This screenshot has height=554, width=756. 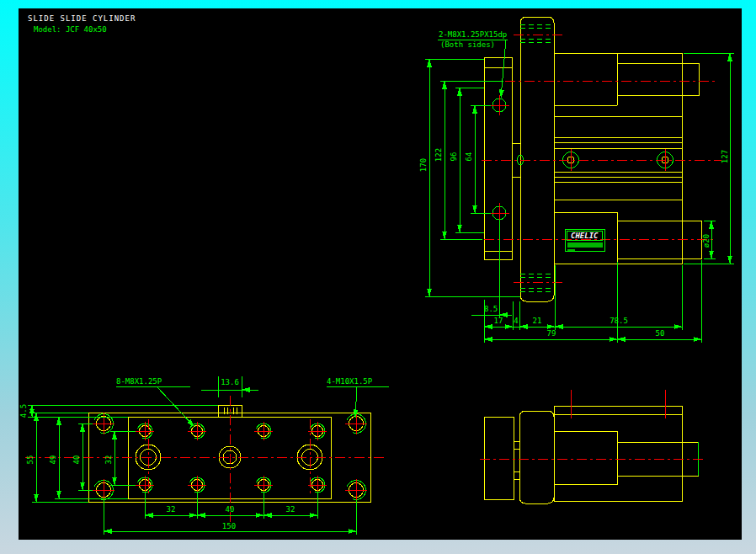 What do you see at coordinates (172, 509) in the screenshot?
I see `dim-32a: 32` at bounding box center [172, 509].